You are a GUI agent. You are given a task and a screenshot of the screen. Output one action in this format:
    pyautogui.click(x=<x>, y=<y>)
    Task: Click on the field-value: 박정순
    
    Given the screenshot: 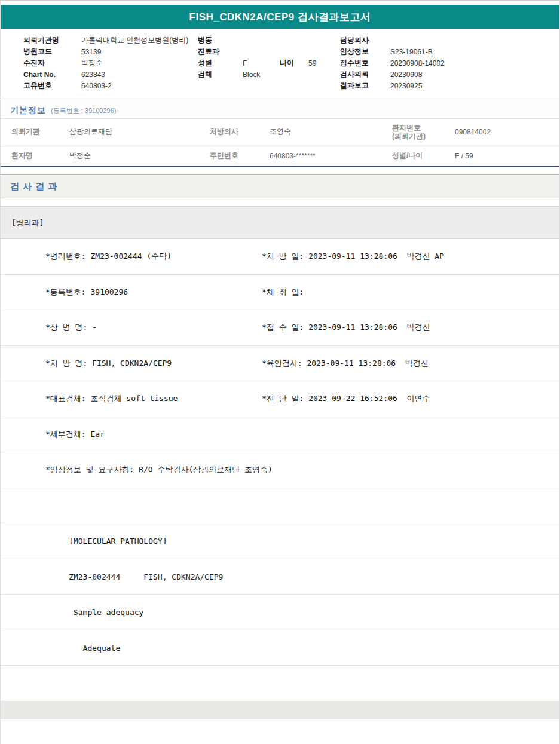 What is the action you would take?
    pyautogui.click(x=92, y=63)
    